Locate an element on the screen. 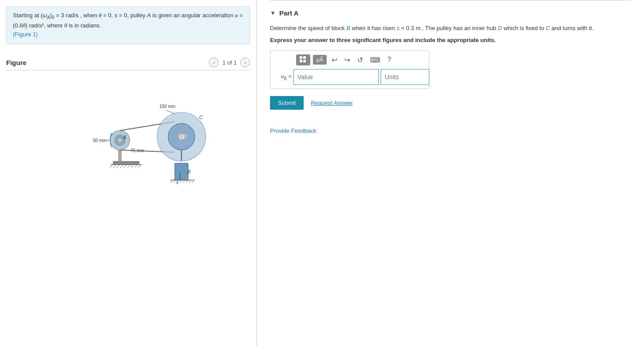 The height and width of the screenshot is (346, 644). problem-text: Starting at (ωA)0 = 3 rad/s , when θ = 0… is located at coordinates (128, 20).